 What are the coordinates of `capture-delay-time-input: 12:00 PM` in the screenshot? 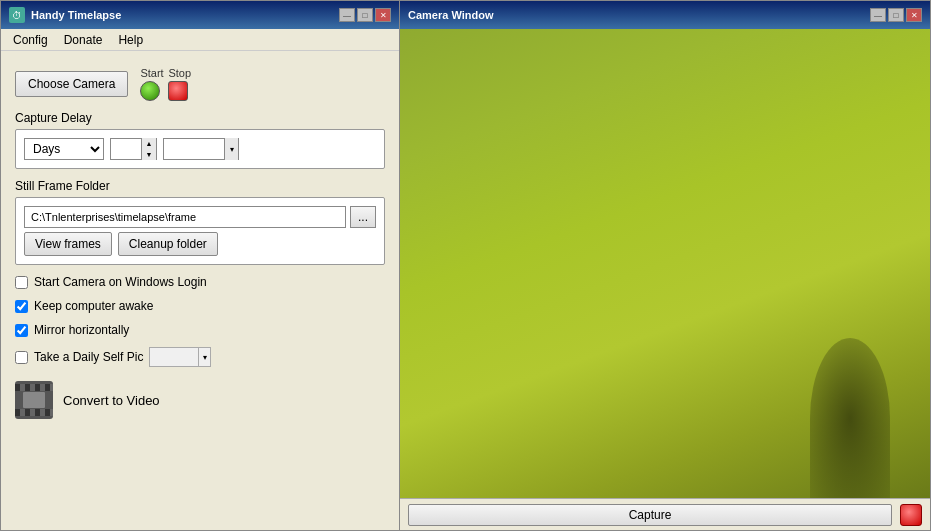 It's located at (194, 149).